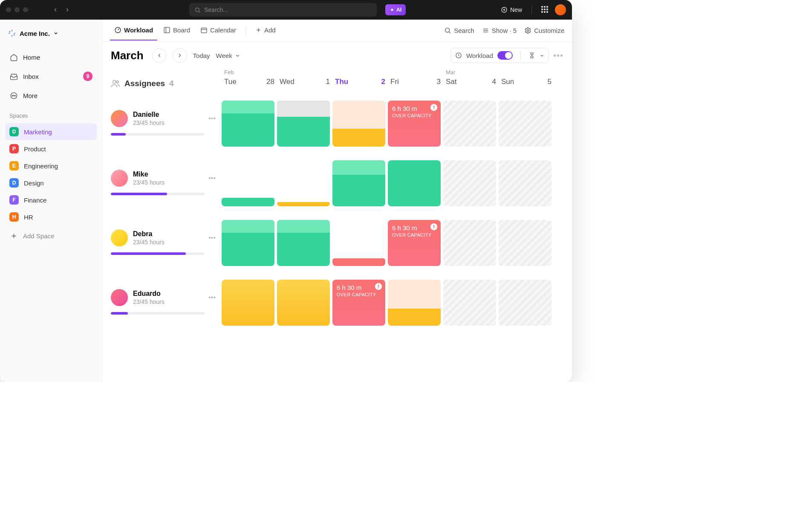 The height and width of the screenshot is (532, 797). What do you see at coordinates (30, 95) in the screenshot?
I see `sidebar-item-label: More` at bounding box center [30, 95].